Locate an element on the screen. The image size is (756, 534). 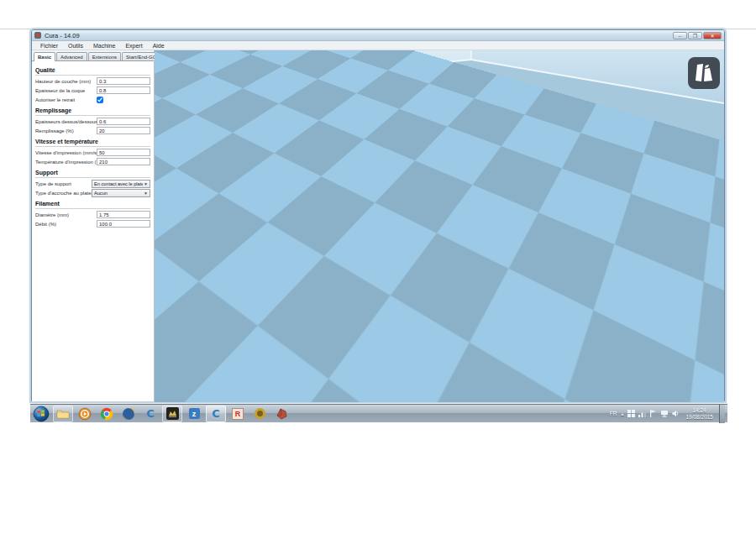
menu-outils: Outils is located at coordinates (76, 45).